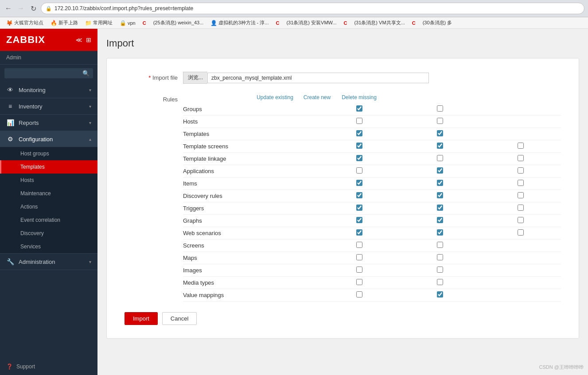 The width and height of the screenshot is (588, 375). I want to click on sidebar-item-event-correlation: Event correlation, so click(49, 220).